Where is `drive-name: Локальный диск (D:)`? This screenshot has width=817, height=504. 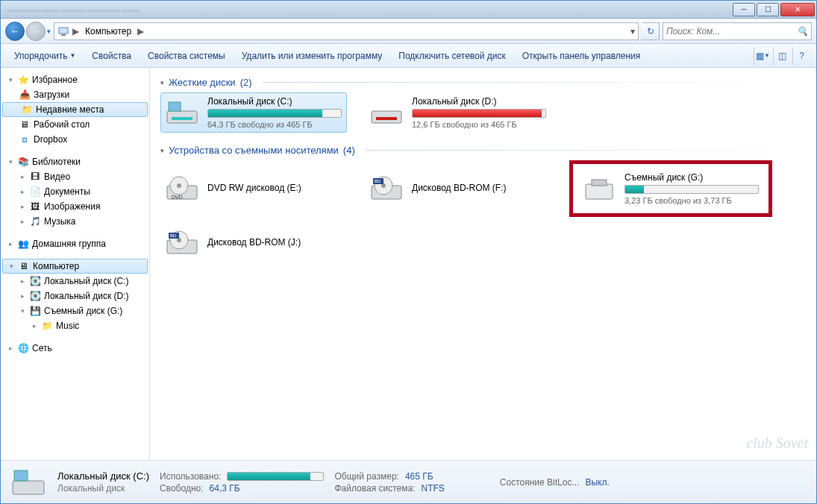 drive-name: Локальный диск (D:) is located at coordinates (480, 101).